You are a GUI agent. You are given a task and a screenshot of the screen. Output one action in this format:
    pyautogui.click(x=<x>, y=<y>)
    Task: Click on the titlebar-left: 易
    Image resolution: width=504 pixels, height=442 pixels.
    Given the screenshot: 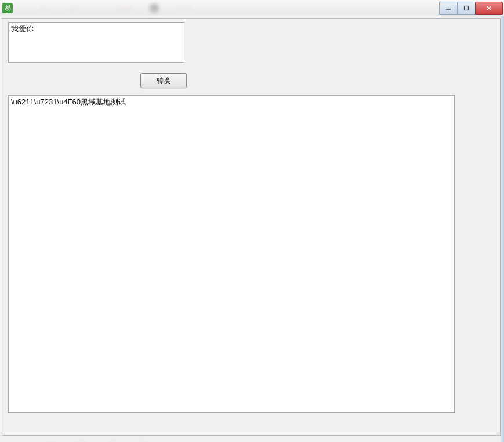 What is the action you would take?
    pyautogui.click(x=8, y=8)
    